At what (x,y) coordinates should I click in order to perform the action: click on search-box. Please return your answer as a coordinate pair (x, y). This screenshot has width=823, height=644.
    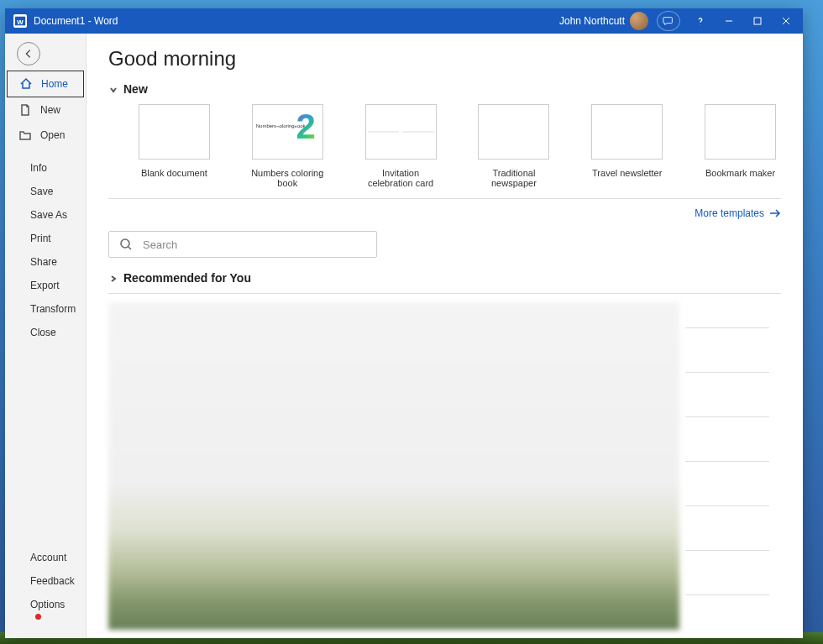
    Looking at the image, I should click on (243, 244).